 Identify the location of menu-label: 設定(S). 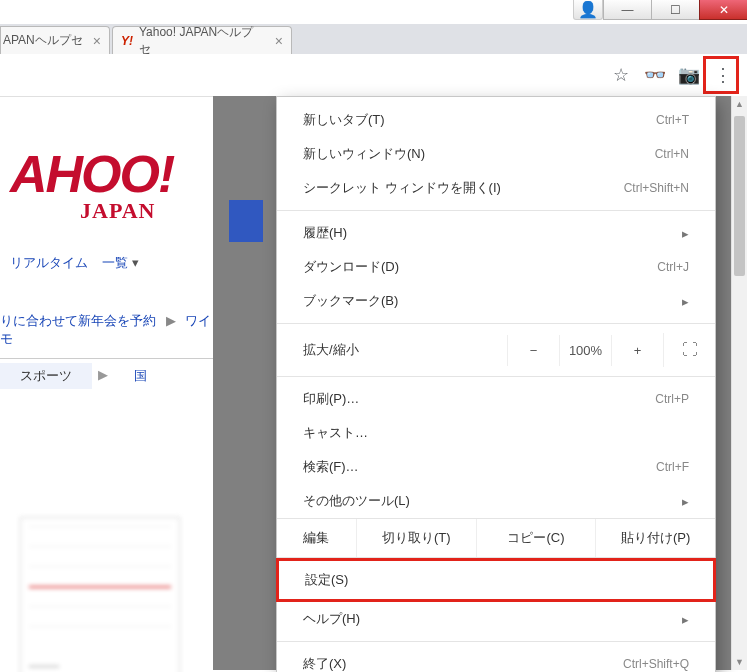
(326, 580).